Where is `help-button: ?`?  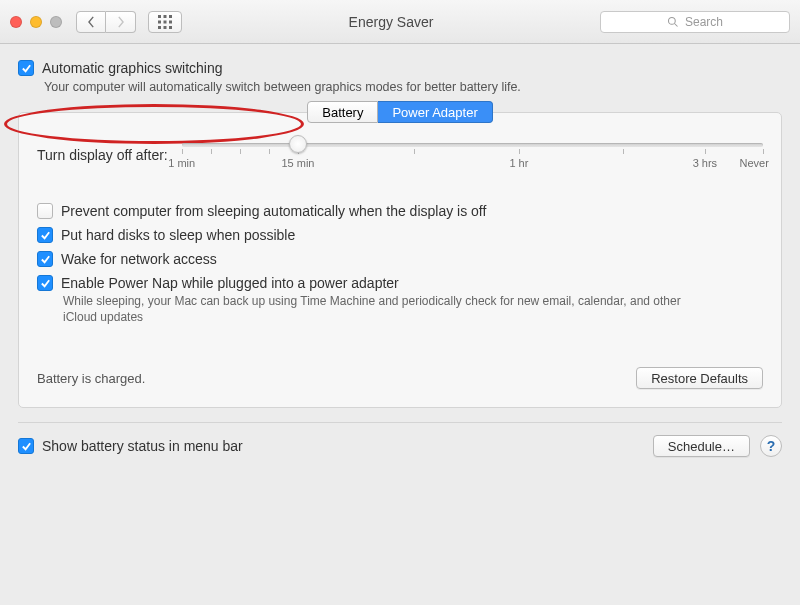
help-button: ? is located at coordinates (771, 446).